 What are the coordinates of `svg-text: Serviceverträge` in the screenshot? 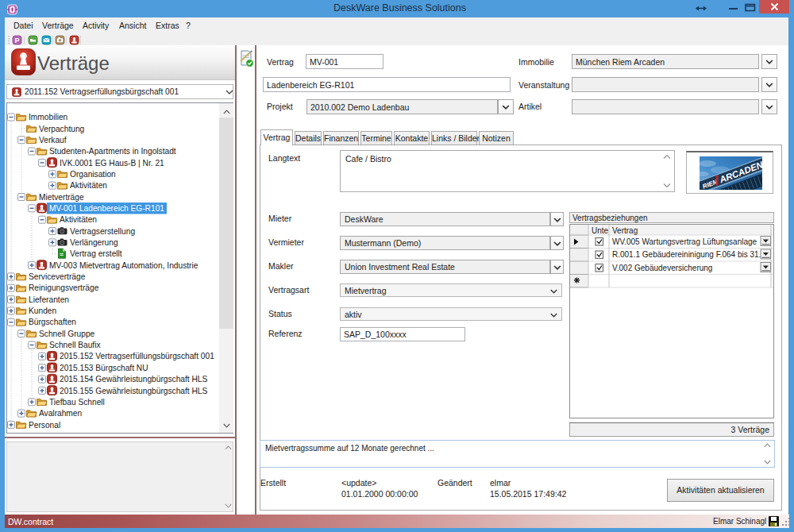 It's located at (57, 276).